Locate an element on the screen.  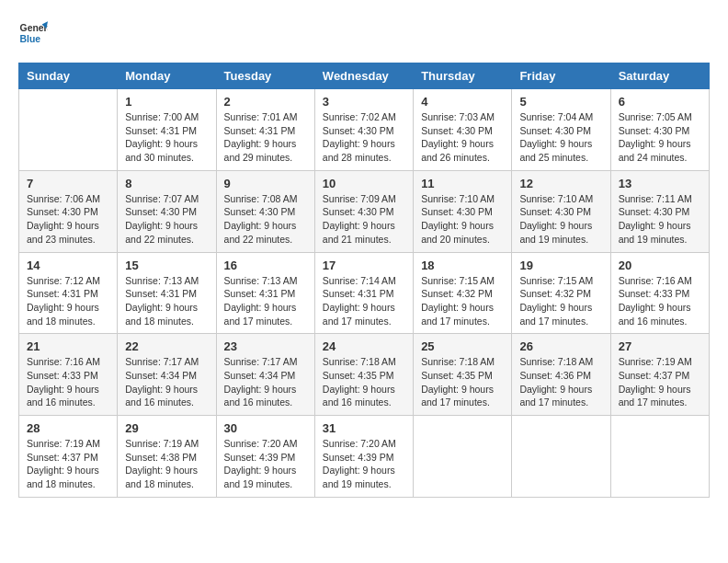
calendar-week-1: 1Sunrise: 7:00 AM Sunset: 4:31 PM Daylig… is located at coordinates (364, 131).